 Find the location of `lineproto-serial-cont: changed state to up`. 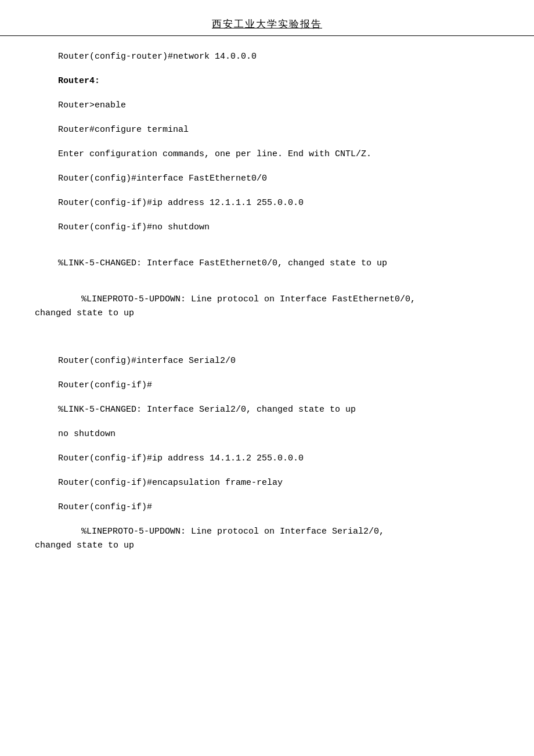

lineproto-serial-cont: changed state to up is located at coordinates (267, 546).